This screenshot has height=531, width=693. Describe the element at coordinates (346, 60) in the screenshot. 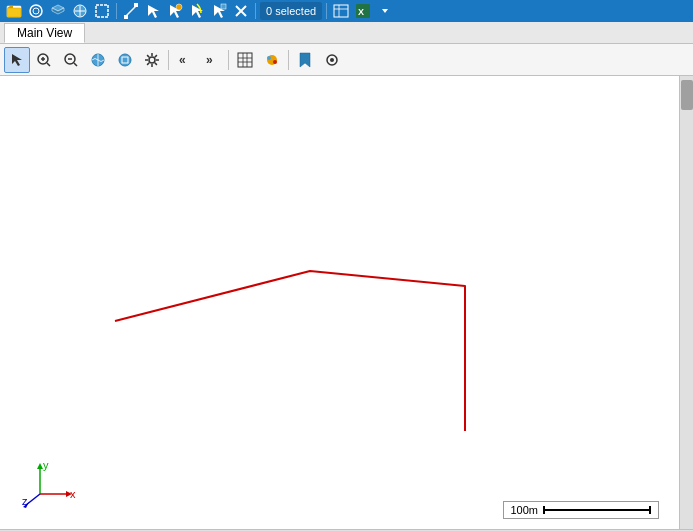

I see `map-toolbar: « »` at that location.